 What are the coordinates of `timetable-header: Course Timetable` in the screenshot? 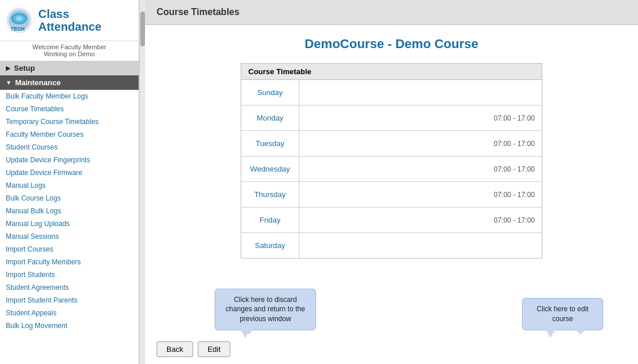 It's located at (392, 72).